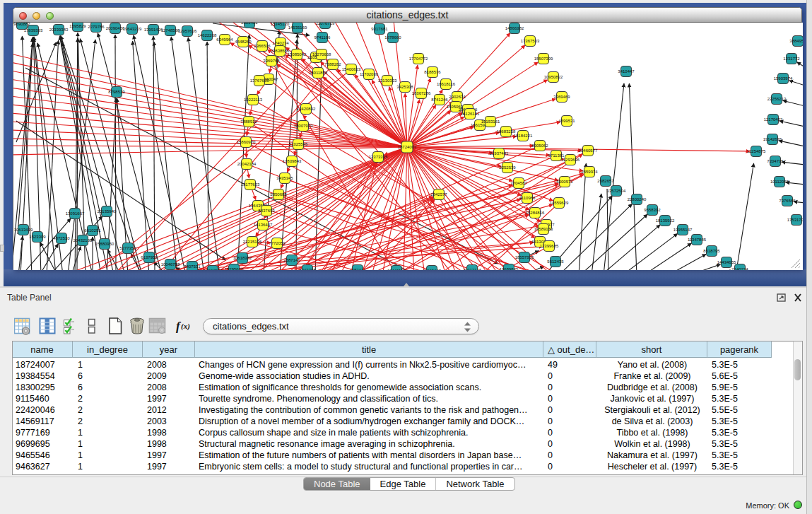  Describe the element at coordinates (192, 267) in the screenshot. I see `svg-text: 7407531` at that location.